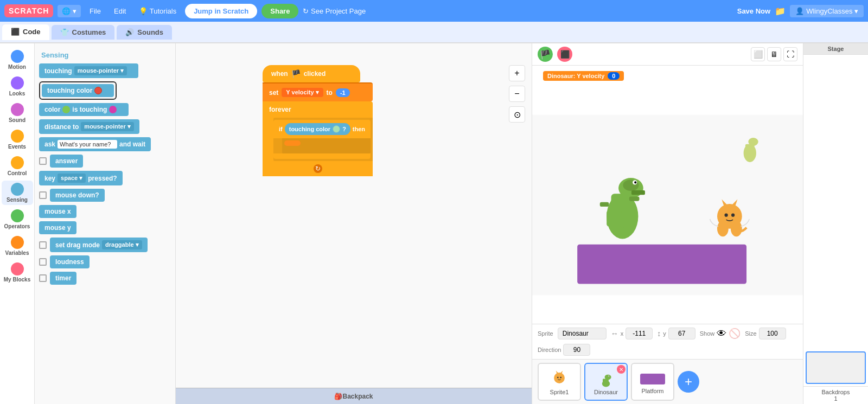 This screenshot has width=868, height=404. I want to click on zoom-out-button: −, so click(517, 94).